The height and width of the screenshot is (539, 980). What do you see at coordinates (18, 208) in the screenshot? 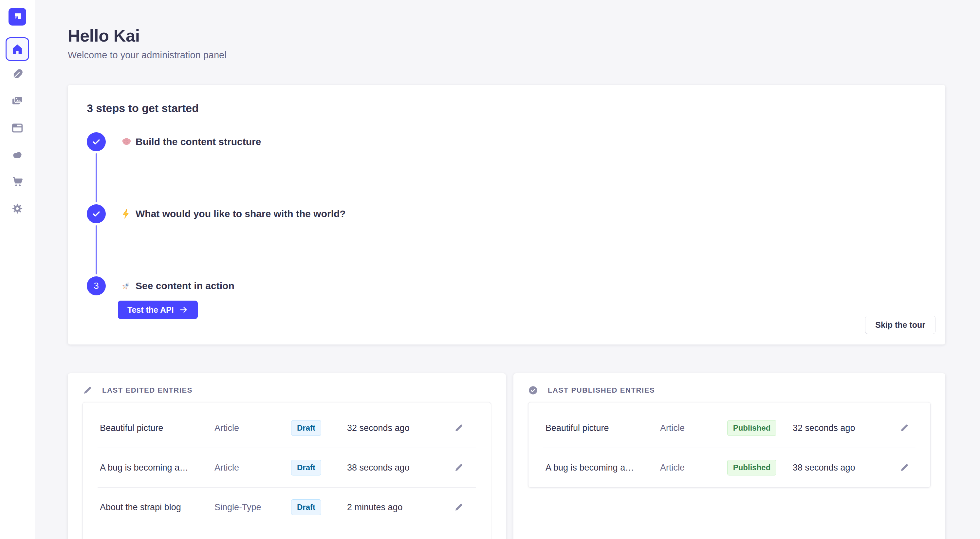
I see `sidebar-item-settings` at bounding box center [18, 208].